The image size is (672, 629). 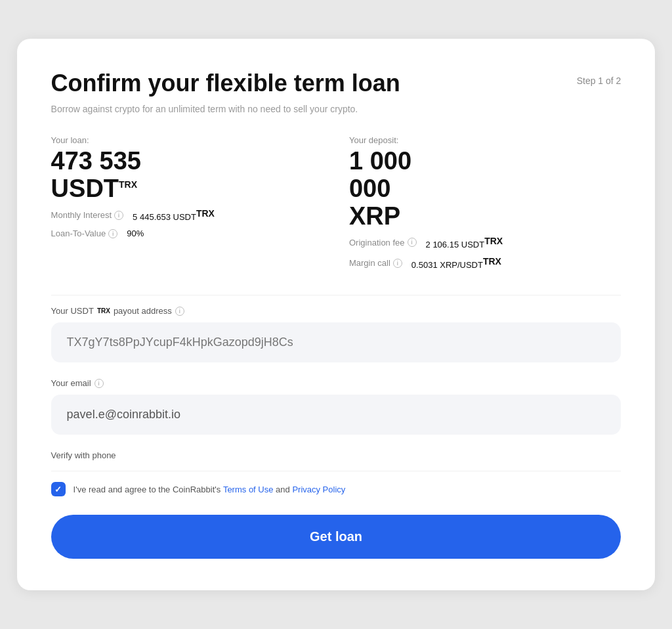 What do you see at coordinates (187, 141) in the screenshot?
I see `loan-label: Your loan:` at bounding box center [187, 141].